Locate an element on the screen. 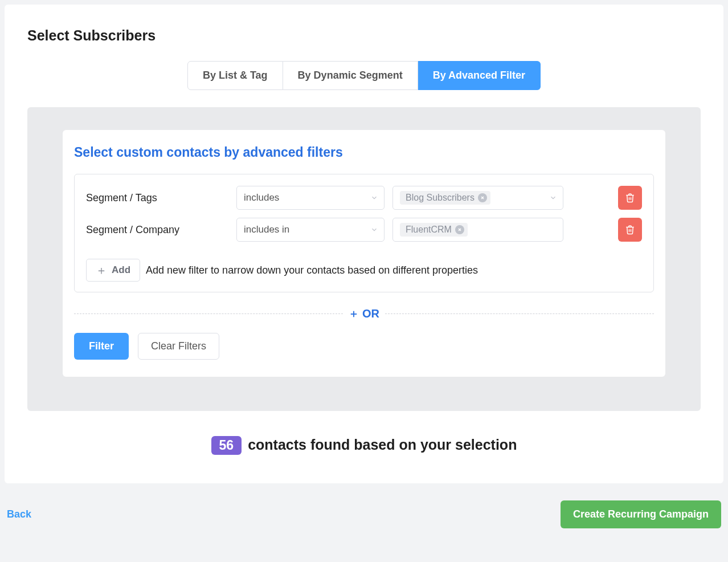 The height and width of the screenshot is (562, 728). filter-row-label: Segment / Tags is located at coordinates (157, 198).